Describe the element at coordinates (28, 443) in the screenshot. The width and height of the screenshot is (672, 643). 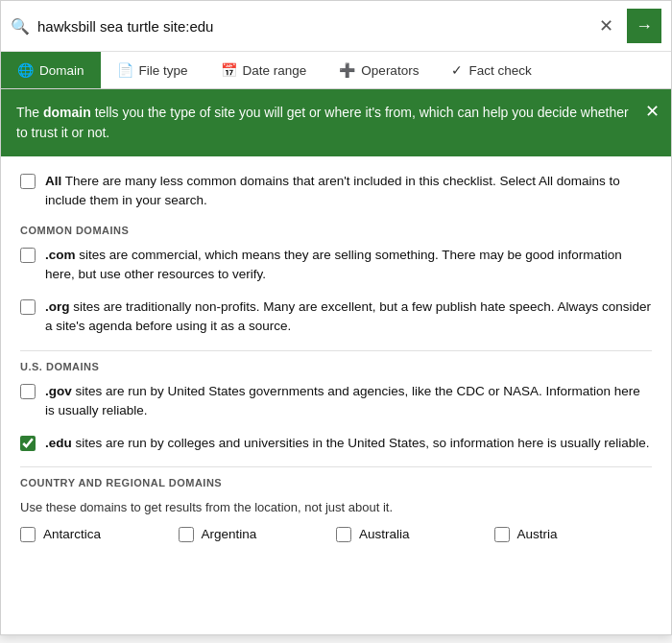
I see `edu-checkbox` at that location.